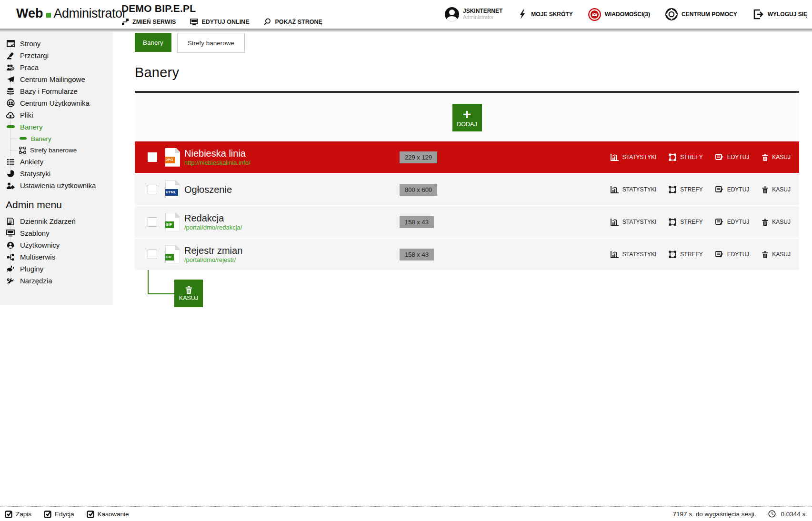  Describe the element at coordinates (161, 294) in the screenshot. I see `connector-line-horizontal` at that location.